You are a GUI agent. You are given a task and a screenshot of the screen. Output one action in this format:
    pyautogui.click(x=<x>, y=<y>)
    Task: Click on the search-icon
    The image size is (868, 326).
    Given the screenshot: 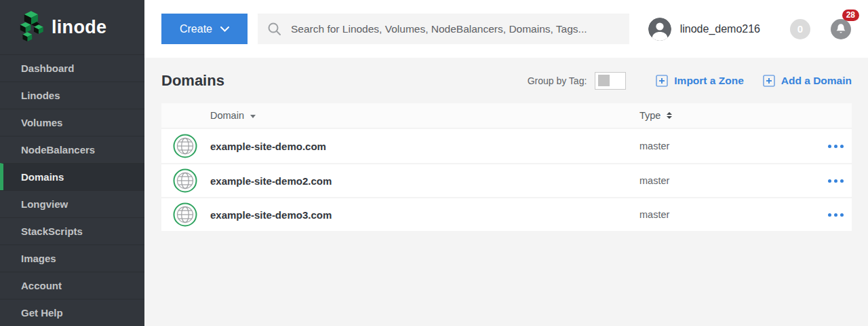 What is the action you would take?
    pyautogui.click(x=274, y=29)
    